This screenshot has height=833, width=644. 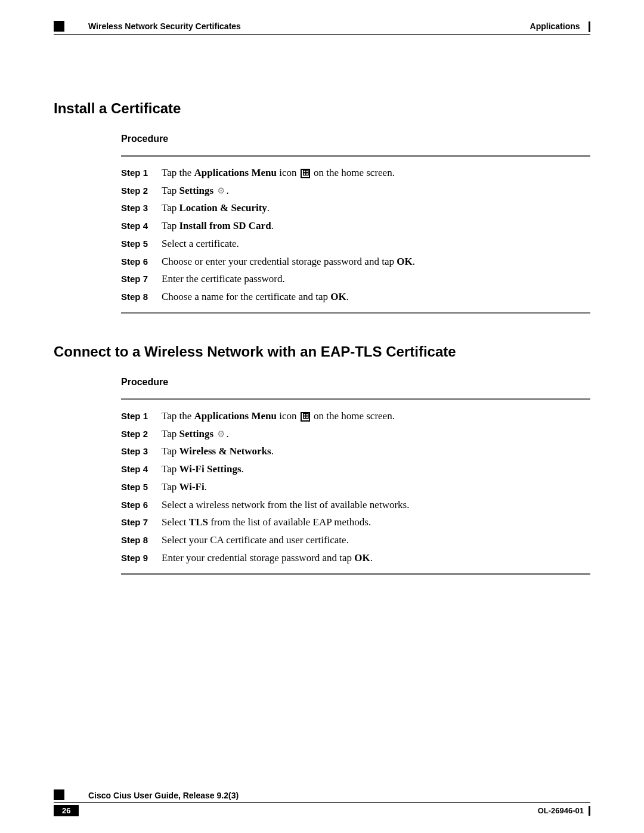 I want to click on step-text: Select a certificate., so click(x=200, y=244).